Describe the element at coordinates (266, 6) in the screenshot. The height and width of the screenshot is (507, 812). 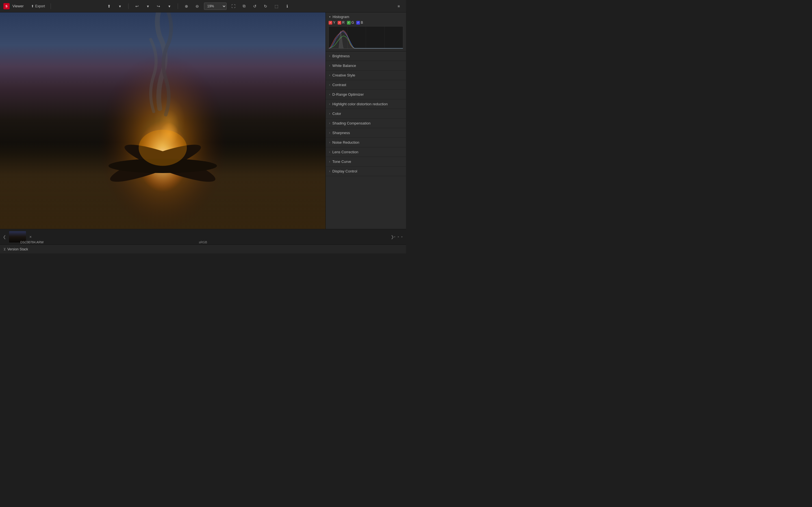
I see `rotate-right-button: ↻` at that location.